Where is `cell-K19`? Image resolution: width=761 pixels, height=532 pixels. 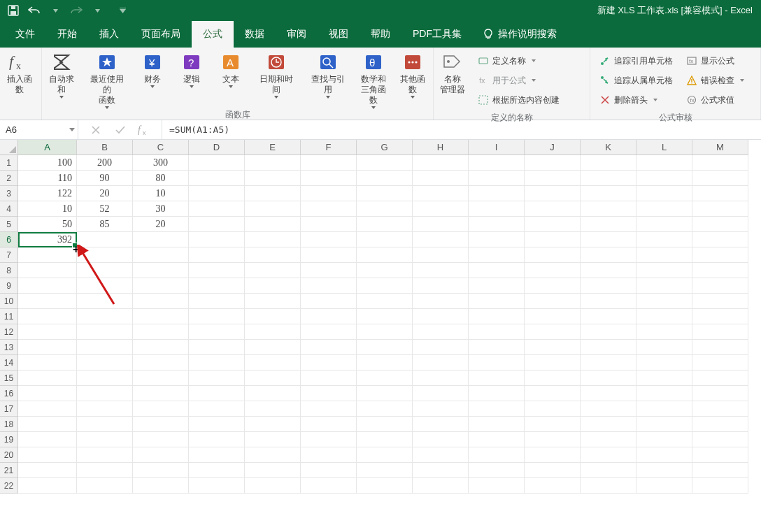 cell-K19 is located at coordinates (609, 440).